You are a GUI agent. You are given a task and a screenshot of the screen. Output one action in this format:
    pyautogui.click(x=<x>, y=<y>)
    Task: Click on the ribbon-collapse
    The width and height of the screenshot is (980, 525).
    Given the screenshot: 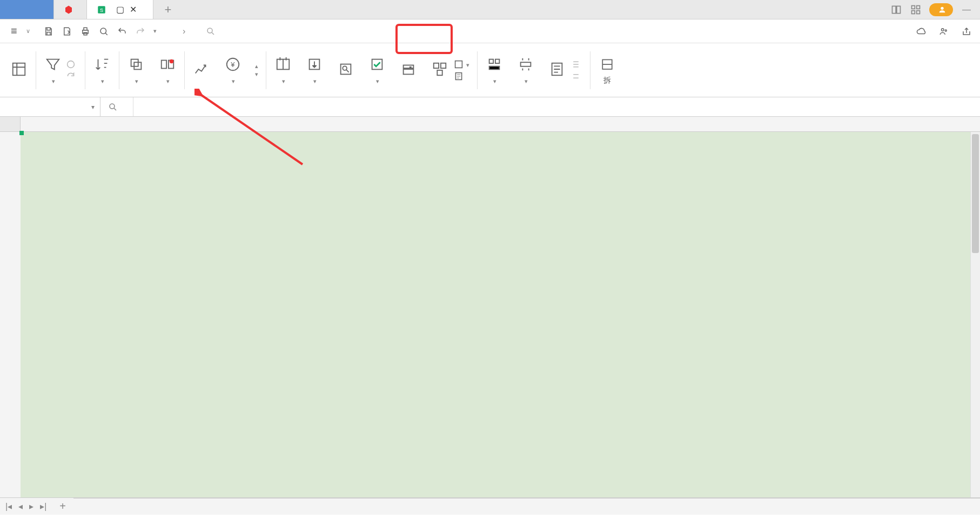 What is the action you would take?
    pyautogui.click(x=577, y=76)
    